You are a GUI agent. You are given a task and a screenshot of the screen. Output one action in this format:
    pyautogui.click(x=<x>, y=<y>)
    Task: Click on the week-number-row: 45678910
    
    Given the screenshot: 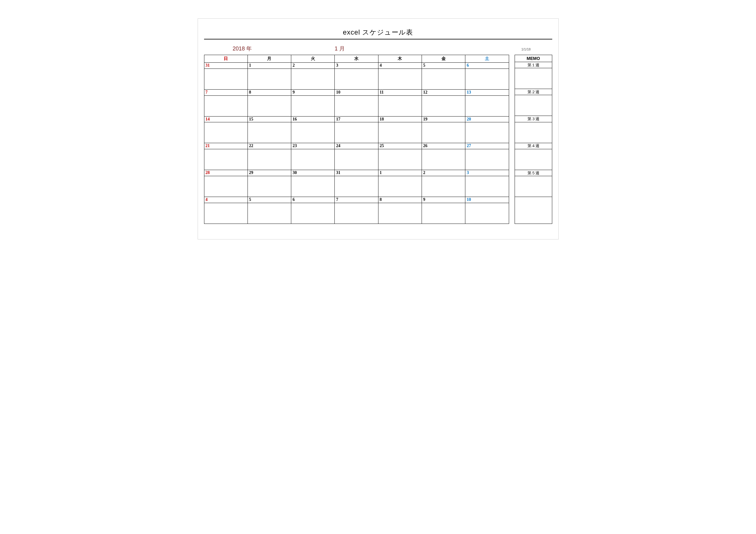 What is the action you would take?
    pyautogui.click(x=356, y=200)
    